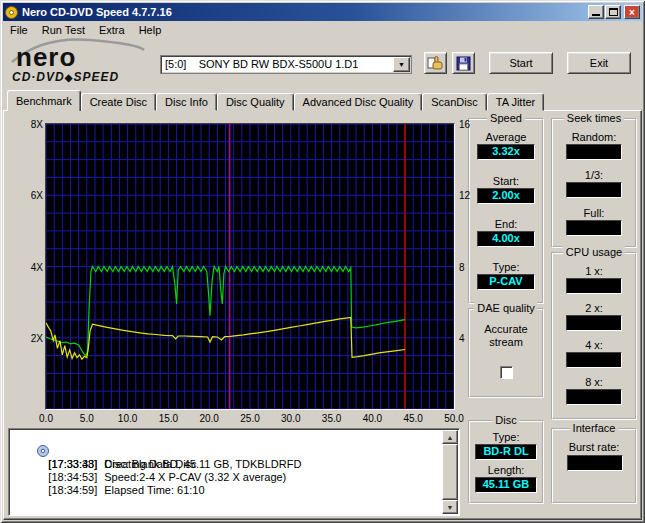 The height and width of the screenshot is (523, 645). I want to click on x-axis-label: 15.0, so click(168, 418).